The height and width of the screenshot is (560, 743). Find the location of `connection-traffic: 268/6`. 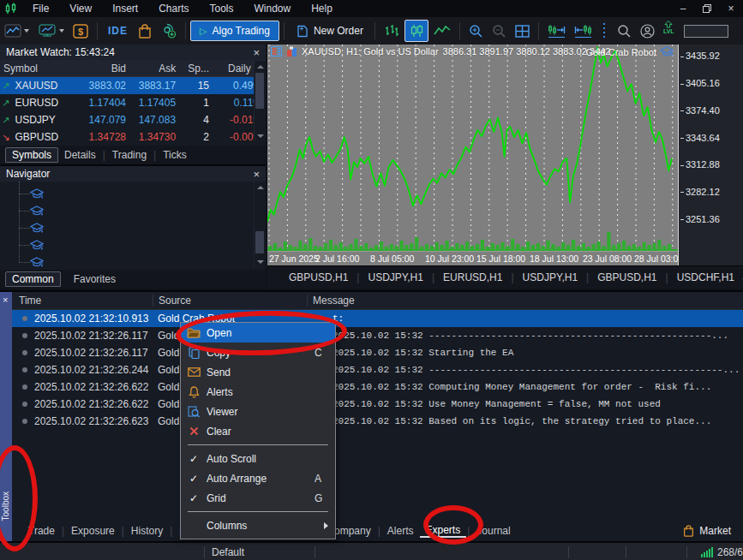

connection-traffic: 268/6 is located at coordinates (722, 552).